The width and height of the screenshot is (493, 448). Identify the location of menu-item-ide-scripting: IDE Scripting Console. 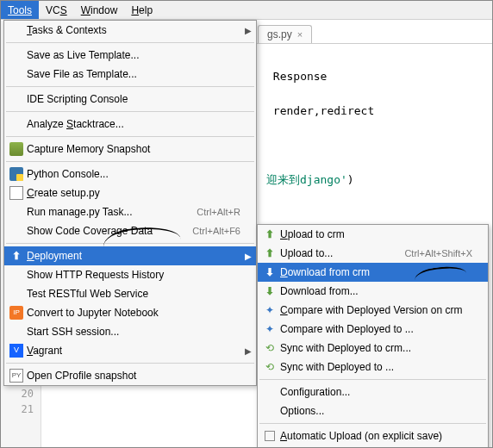
(130, 99).